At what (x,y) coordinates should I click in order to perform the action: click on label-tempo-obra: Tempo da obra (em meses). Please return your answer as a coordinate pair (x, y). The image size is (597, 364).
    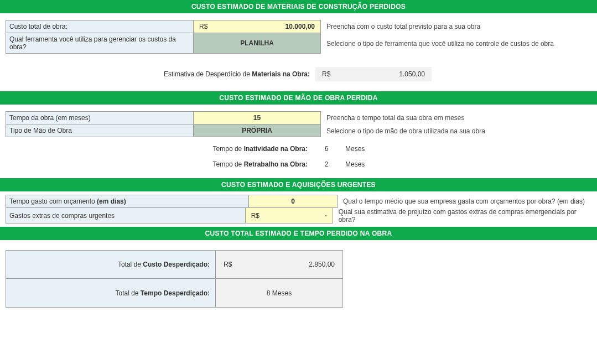
    Looking at the image, I should click on (100, 118).